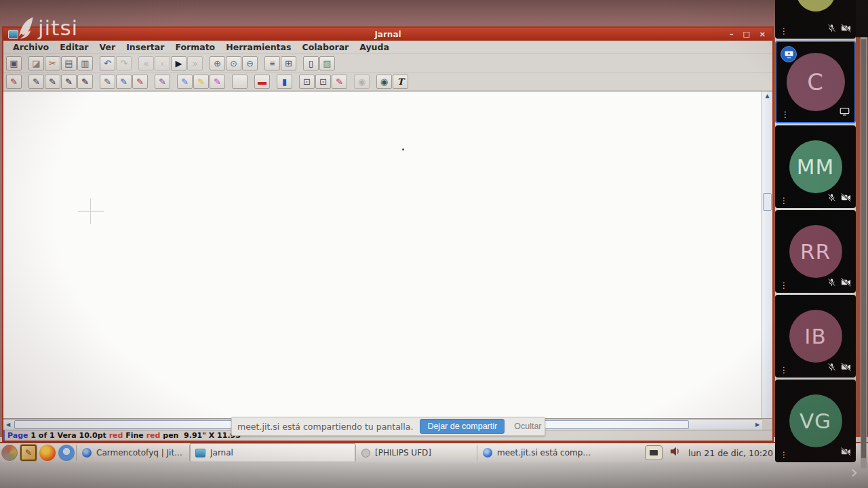 Image resolution: width=868 pixels, height=488 pixels. Describe the element at coordinates (757, 424) in the screenshot. I see `scroll-right-arrow-icon: ▶` at that location.